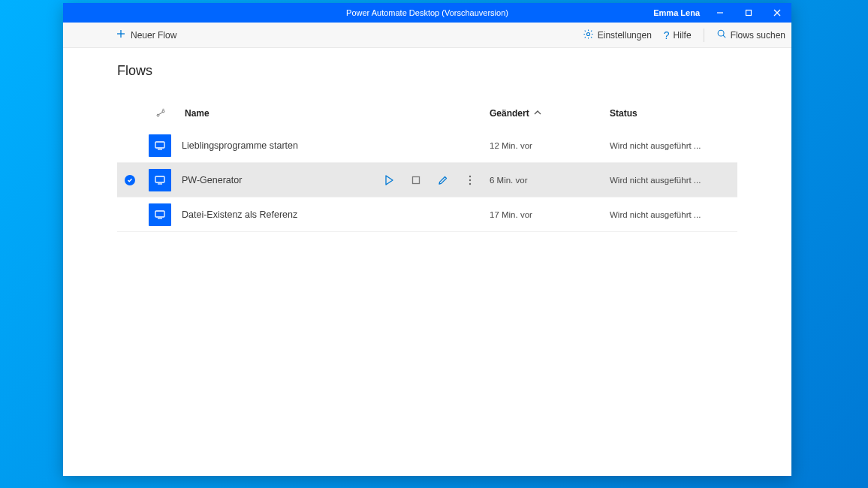  What do you see at coordinates (749, 13) in the screenshot?
I see `maximize-button` at bounding box center [749, 13].